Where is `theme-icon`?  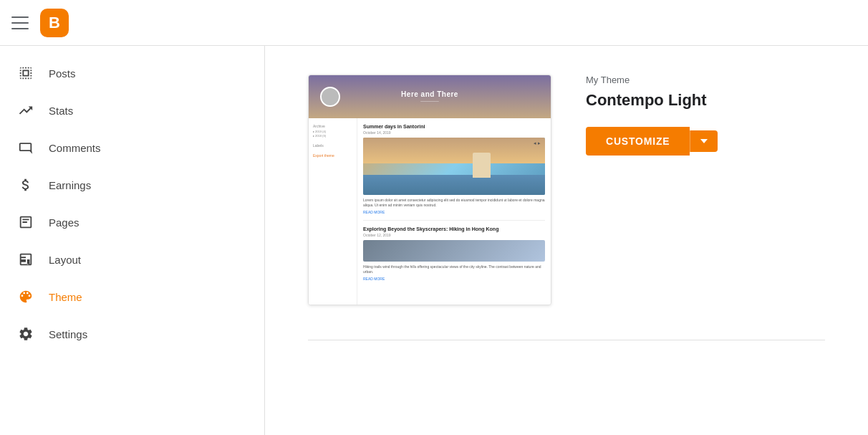
theme-icon is located at coordinates (26, 297).